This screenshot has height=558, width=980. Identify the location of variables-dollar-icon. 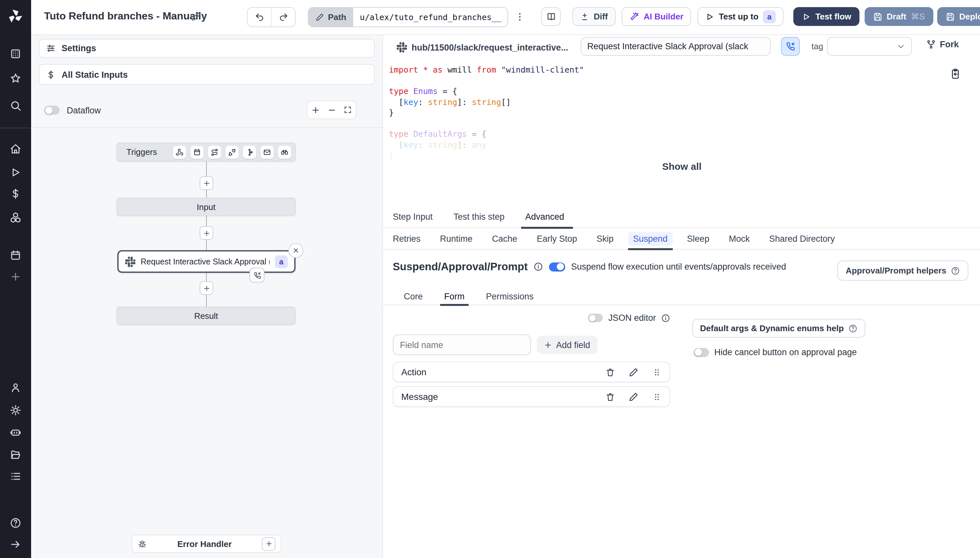
(15, 194).